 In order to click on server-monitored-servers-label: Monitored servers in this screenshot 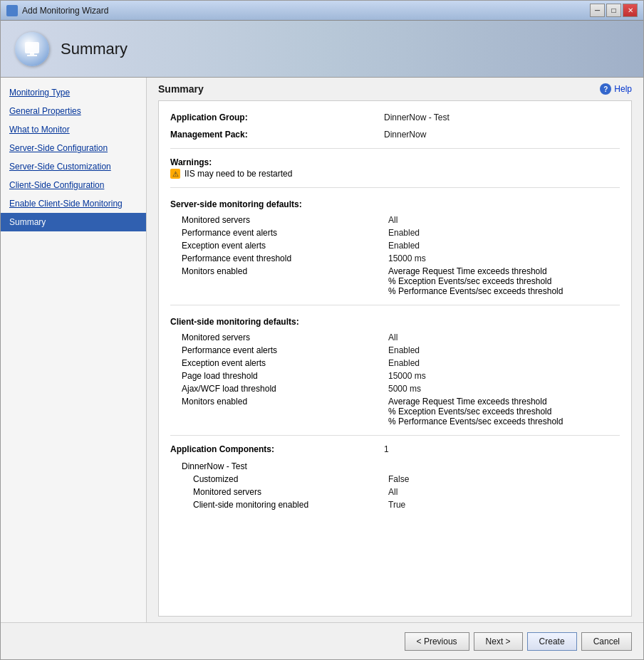, I will do `click(285, 220)`.